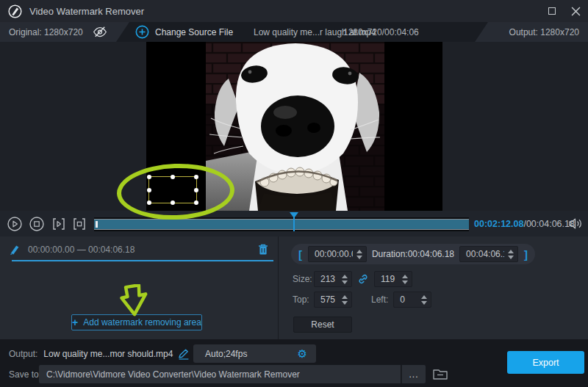 This screenshot has width=588, height=387. I want to click on end-time-spinner, so click(511, 254).